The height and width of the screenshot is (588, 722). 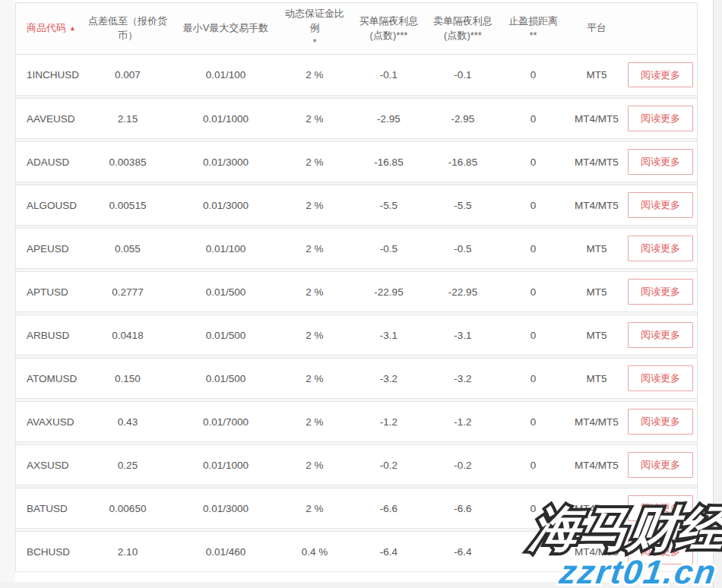 I want to click on sell-swap-cell: -16.85, so click(x=463, y=162).